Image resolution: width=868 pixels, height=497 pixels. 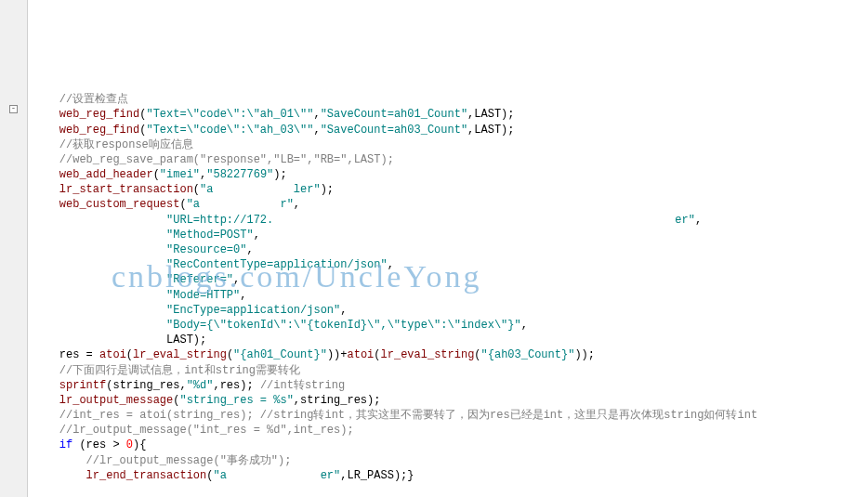 I want to click on code-line: "Referer=",, so click(x=450, y=280).